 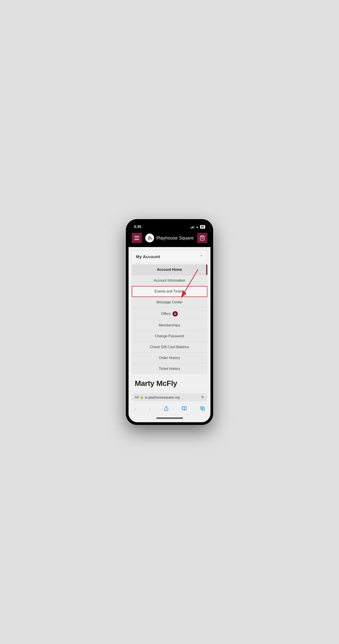 I want to click on user-section: Marty McFly, so click(x=170, y=382).